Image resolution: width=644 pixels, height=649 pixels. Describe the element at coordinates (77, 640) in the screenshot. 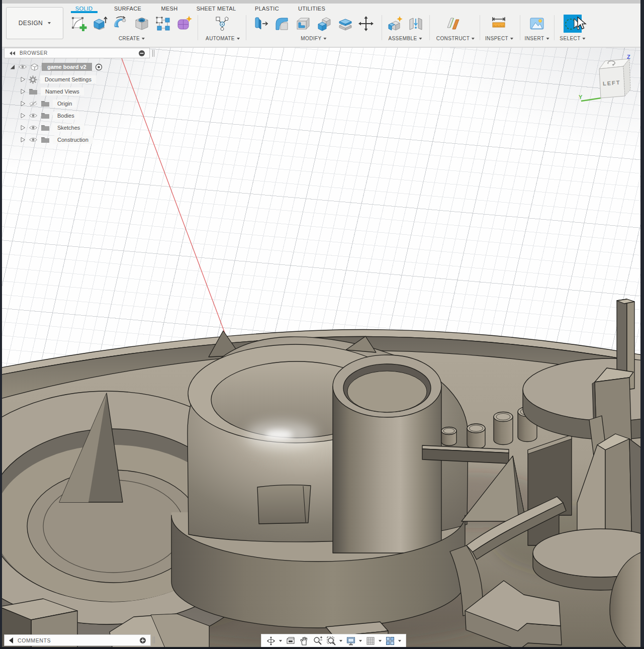

I see `comments-panel-header: COMMENTS` at that location.